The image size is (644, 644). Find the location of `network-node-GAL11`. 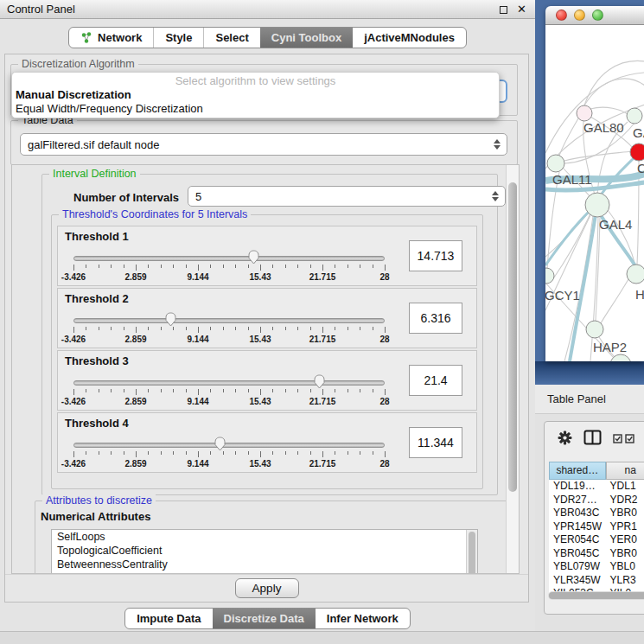

network-node-GAL11 is located at coordinates (556, 163).